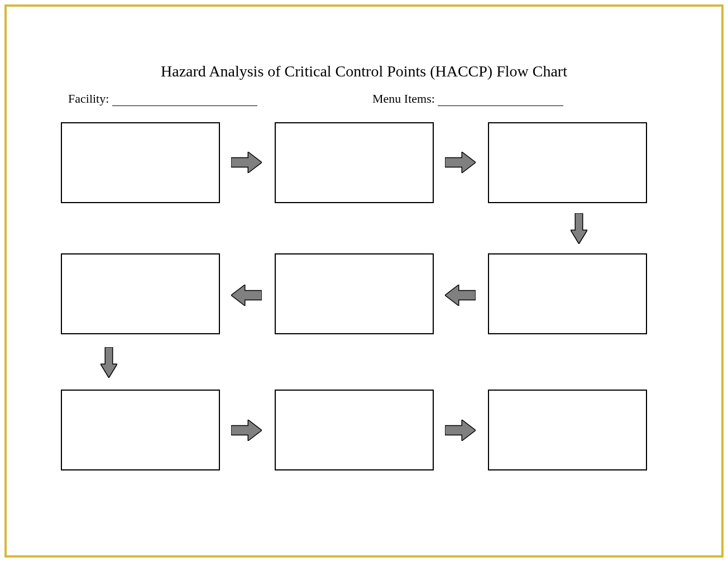 The height and width of the screenshot is (562, 728). I want to click on menu-items-field: Menu Items:, so click(468, 99).